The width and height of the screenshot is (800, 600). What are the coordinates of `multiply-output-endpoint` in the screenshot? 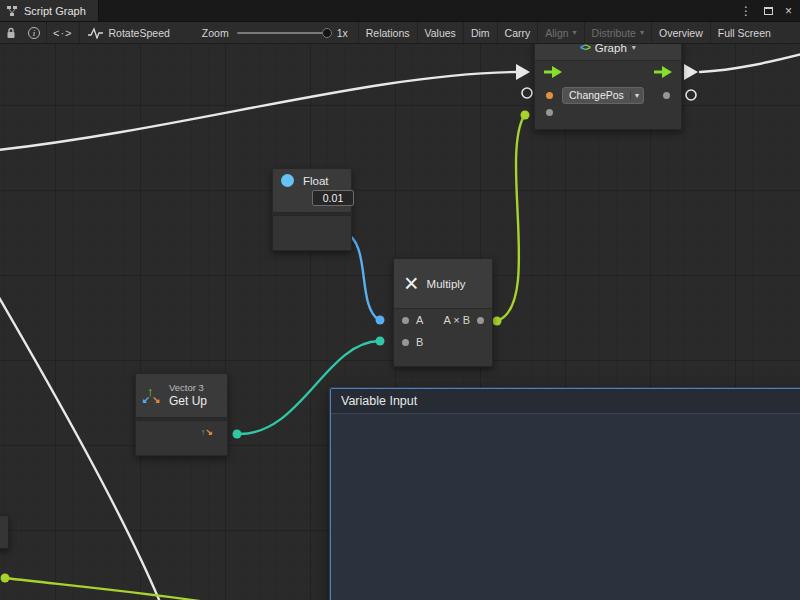 It's located at (498, 322).